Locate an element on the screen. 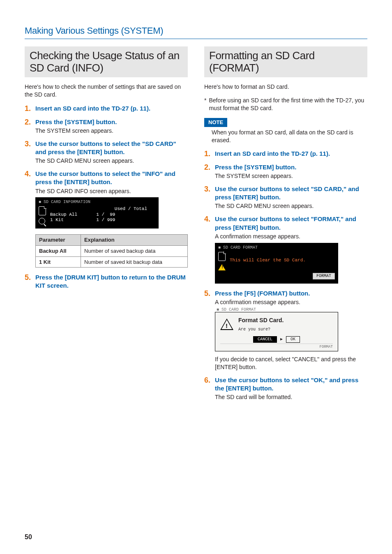  step-body: The SD card will be formatted. is located at coordinates (291, 397).